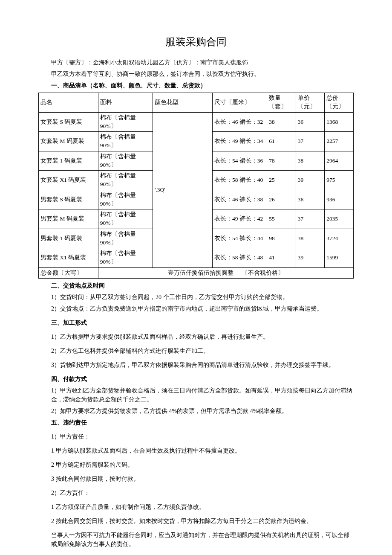  What do you see at coordinates (282, 180) in the screenshot?
I see `cell-qty: 25` at bounding box center [282, 180].